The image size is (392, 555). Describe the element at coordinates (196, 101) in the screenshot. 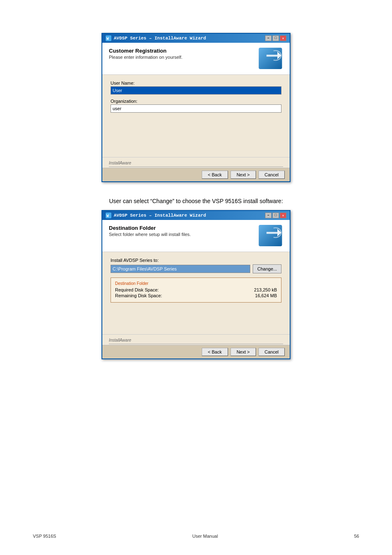

I see `org-label: Organization:` at that location.